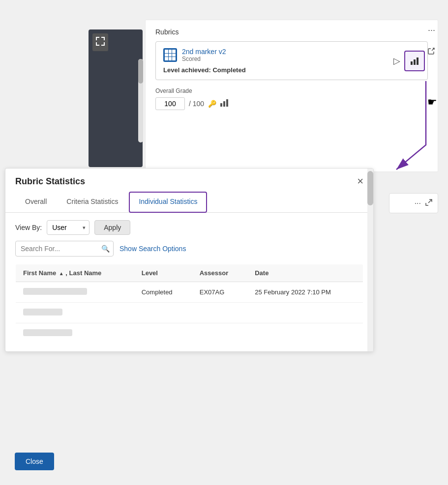 The height and width of the screenshot is (485, 448). Describe the element at coordinates (68, 228) in the screenshot. I see `view-by-select-wrapper: User Group Section ▾` at that location.